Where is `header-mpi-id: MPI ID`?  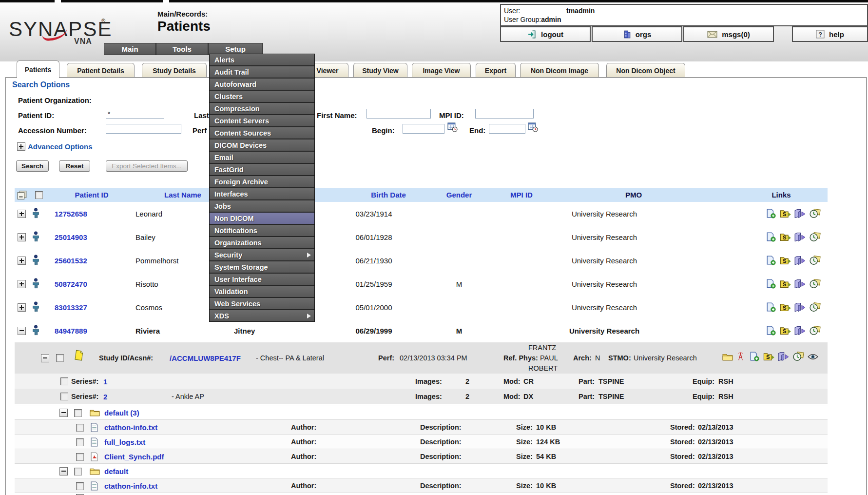
header-mpi-id: MPI ID is located at coordinates (521, 195).